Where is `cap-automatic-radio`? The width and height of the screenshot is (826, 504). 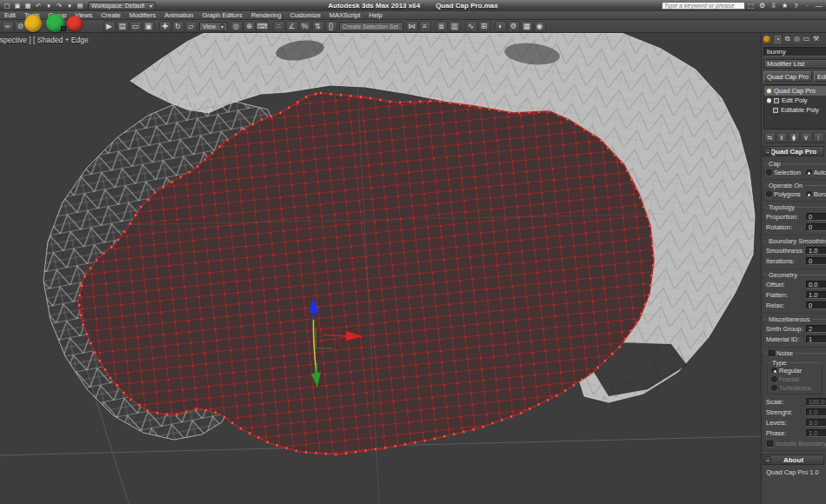
cap-automatic-radio is located at coordinates (809, 172).